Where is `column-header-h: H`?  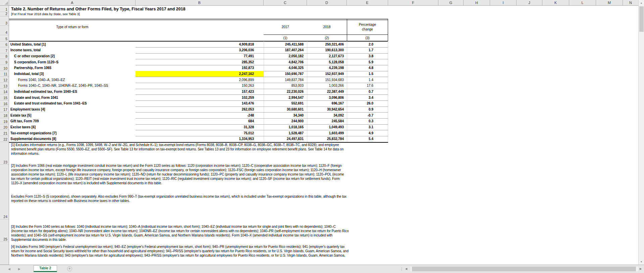
column-header-h: H is located at coordinates (477, 3).